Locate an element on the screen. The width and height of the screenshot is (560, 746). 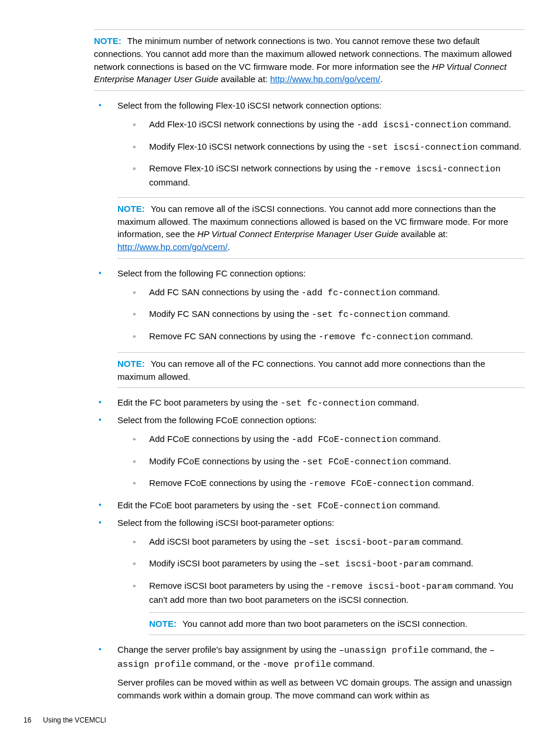
item-pre: Add iSCSI boot parameters by using the is located at coordinates (229, 541).